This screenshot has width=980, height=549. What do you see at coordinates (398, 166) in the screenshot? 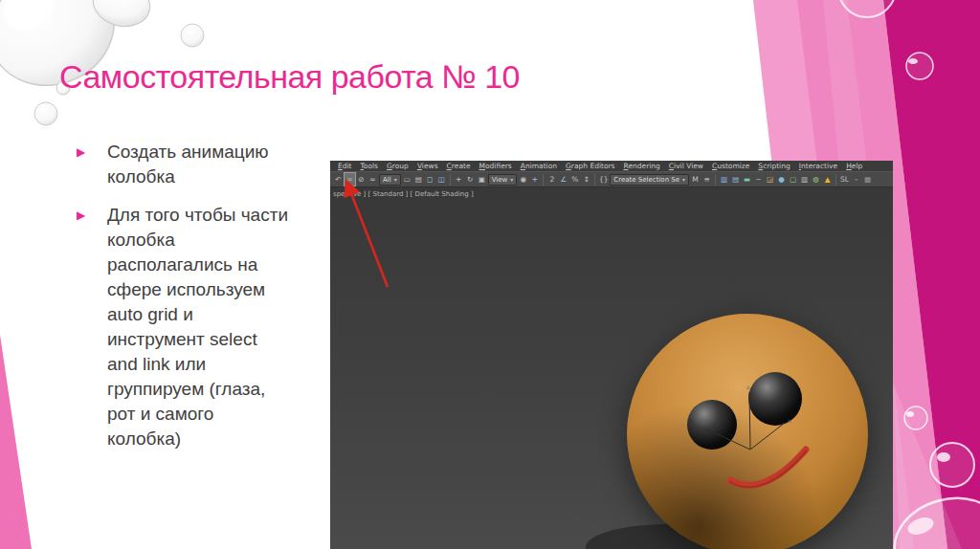
I see `menu-group: Group` at bounding box center [398, 166].